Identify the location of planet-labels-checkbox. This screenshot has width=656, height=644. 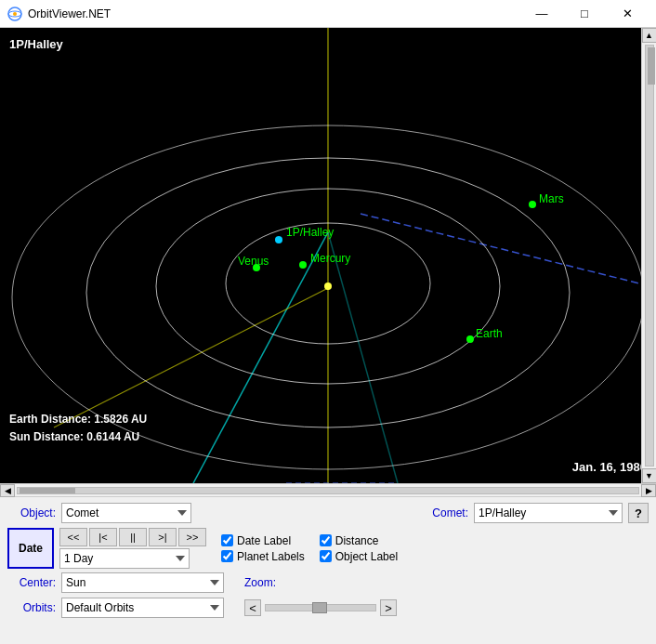
(227, 556).